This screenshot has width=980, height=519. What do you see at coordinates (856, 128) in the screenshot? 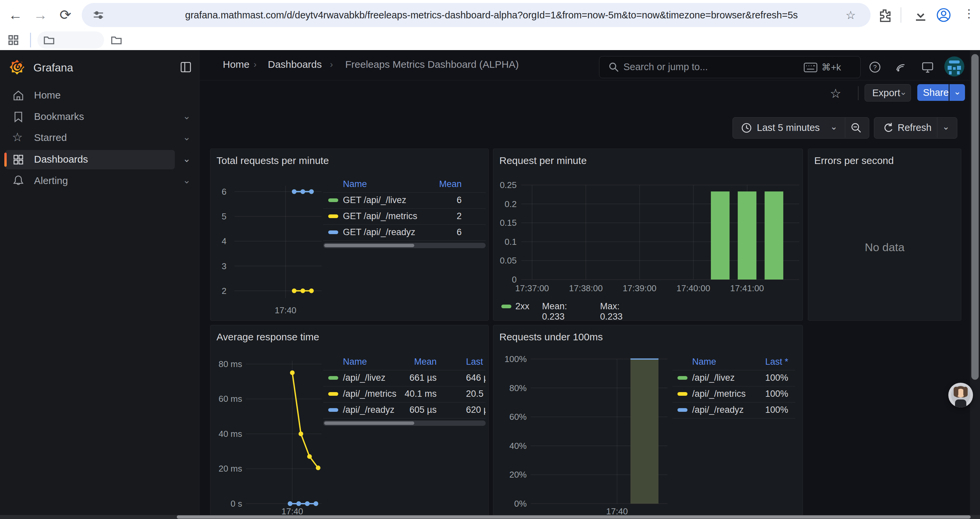
I see `zoom-out-icon` at bounding box center [856, 128].